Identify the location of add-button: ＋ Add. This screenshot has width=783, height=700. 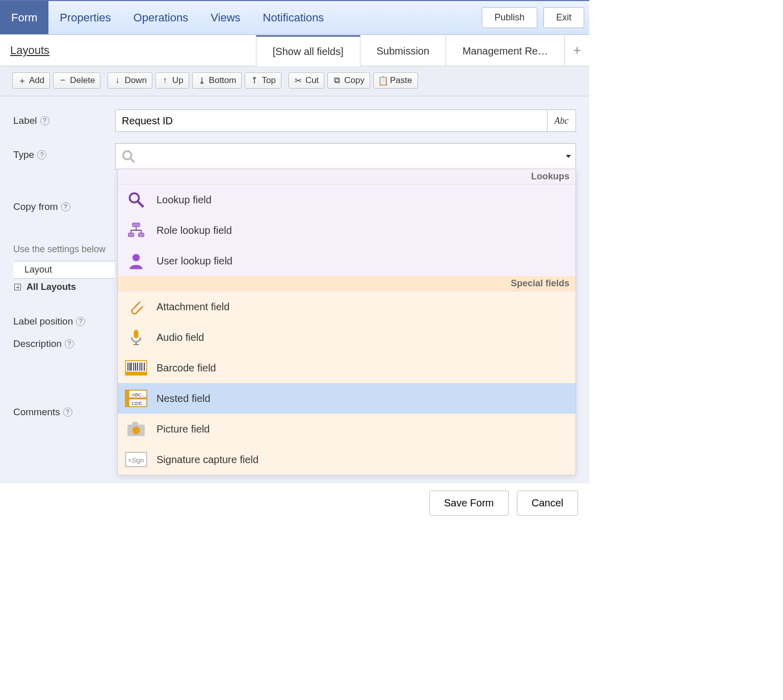
(31, 80).